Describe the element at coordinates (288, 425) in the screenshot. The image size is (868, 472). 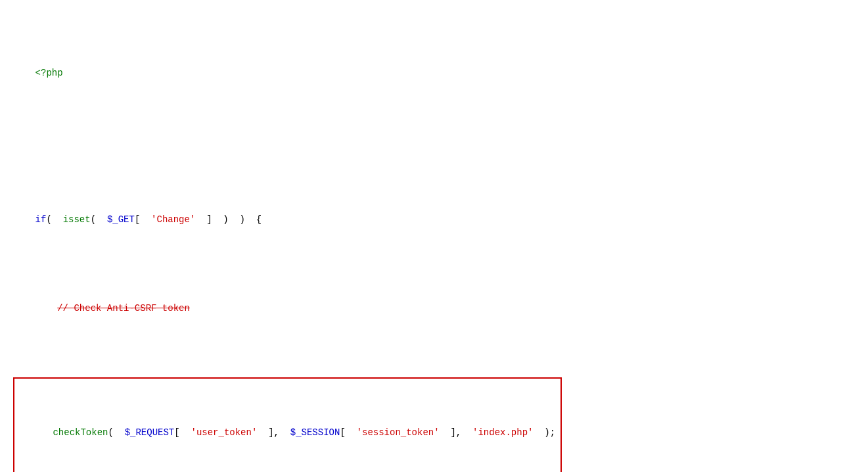
I see `checktoken-box: checkToken( $_REQUEST[ 'user_token' ], $…` at that location.